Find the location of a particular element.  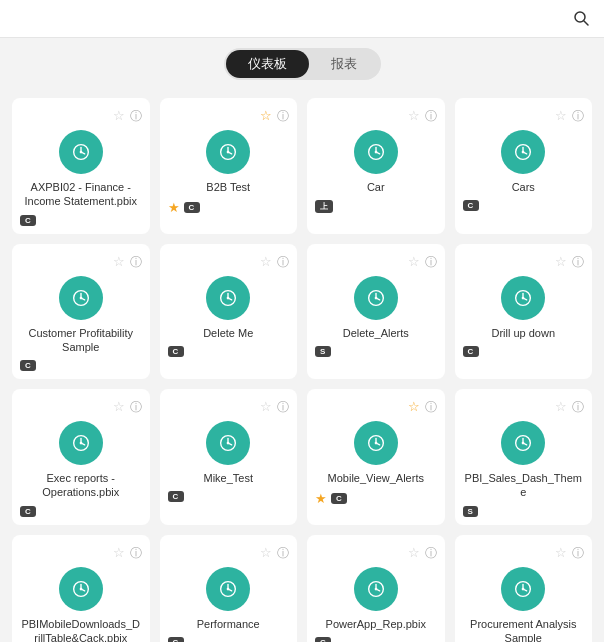

search-icon is located at coordinates (582, 20).